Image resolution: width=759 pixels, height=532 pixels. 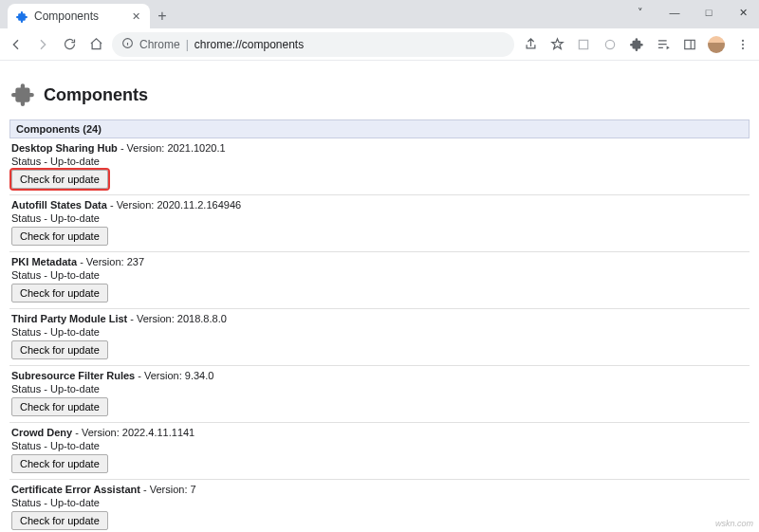 I want to click on window-close-icon: ✕, so click(x=743, y=12).